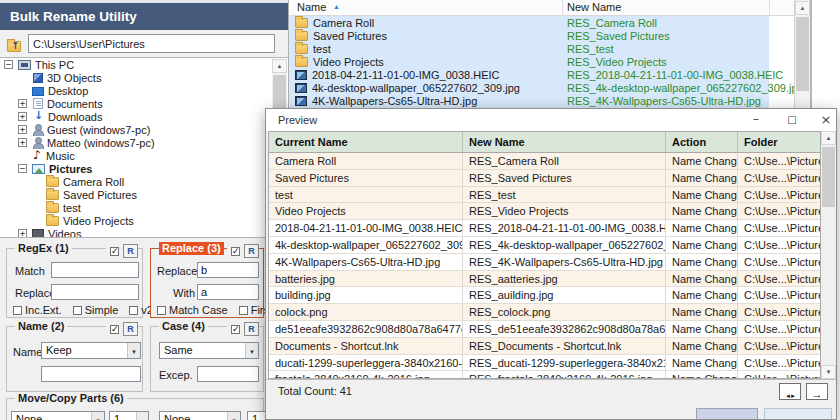 The width and height of the screenshot is (840, 420). Describe the element at coordinates (144, 78) in the screenshot. I see `tree-item-3d-objects: 3D Objects` at that location.